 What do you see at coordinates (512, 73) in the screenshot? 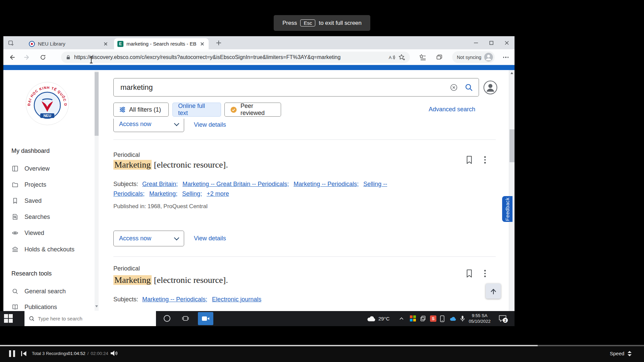
I see `scroll-up-icon` at bounding box center [512, 73].